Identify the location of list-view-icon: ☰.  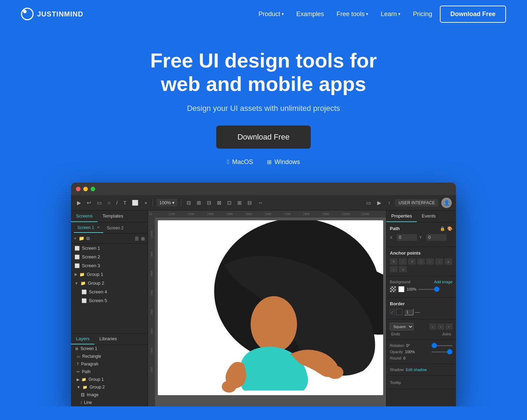
(137, 239).